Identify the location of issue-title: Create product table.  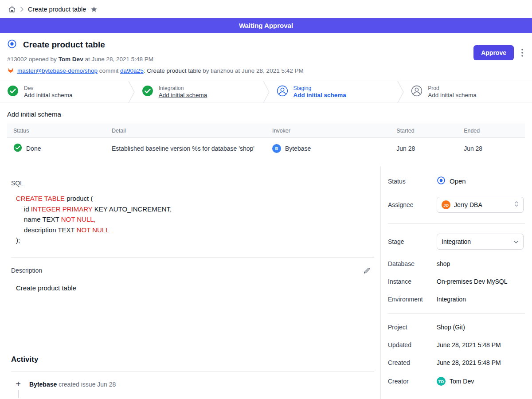
(64, 45).